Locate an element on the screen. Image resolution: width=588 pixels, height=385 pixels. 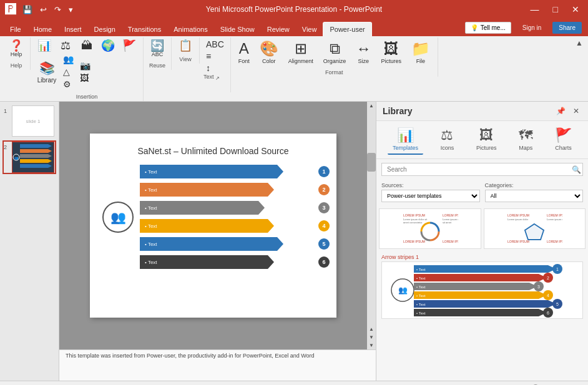
text-group-label: Text is located at coordinates (208, 77).